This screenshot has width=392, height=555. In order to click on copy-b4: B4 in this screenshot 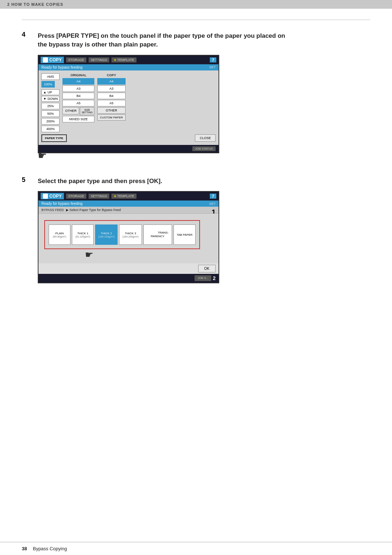, I will do `click(111, 96)`.